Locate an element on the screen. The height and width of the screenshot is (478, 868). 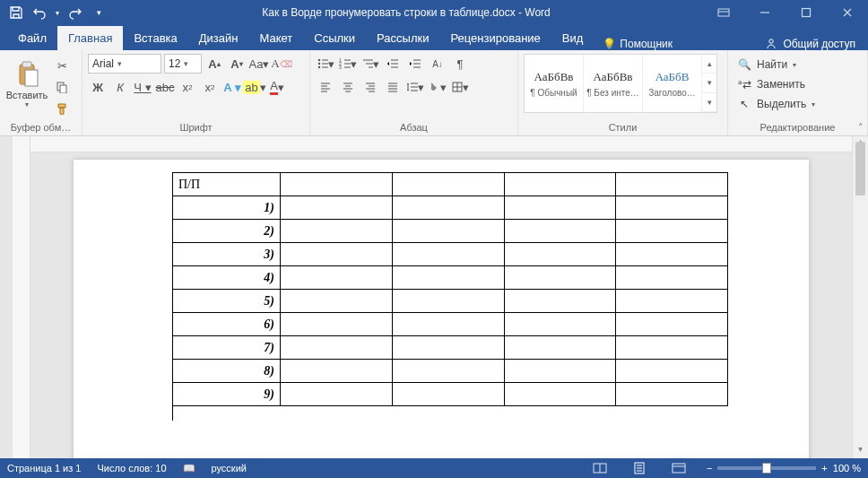
shading-icon: ▾ is located at coordinates (438, 87).